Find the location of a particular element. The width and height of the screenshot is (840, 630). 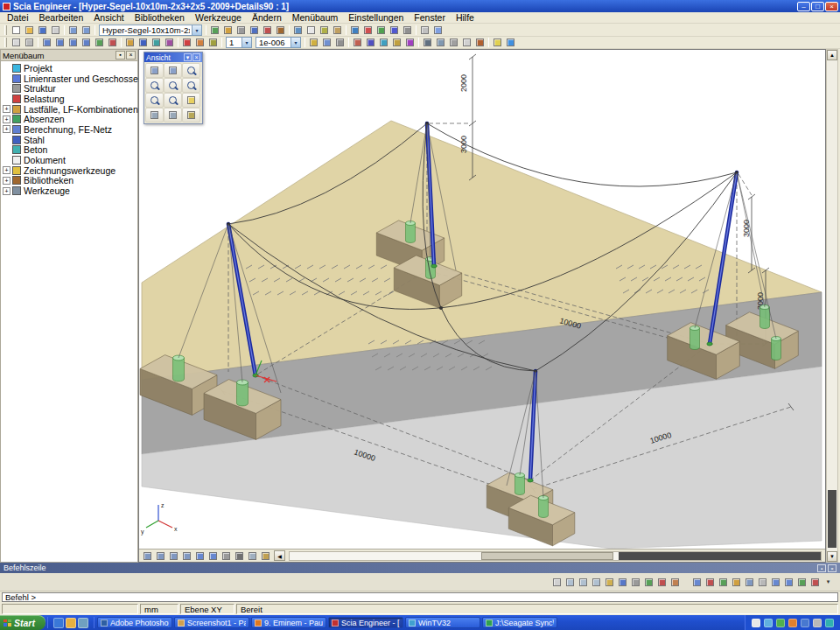

redo-icon is located at coordinates (86, 30).